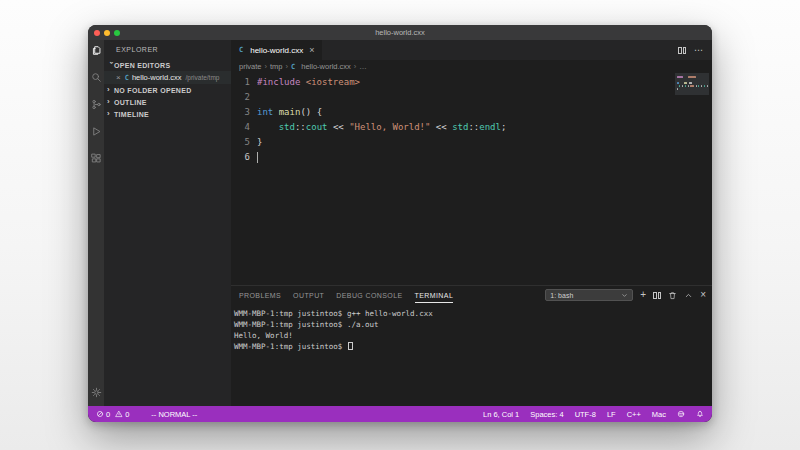 This screenshot has height=450, width=800. I want to click on sidebar-title: EXPLORER, so click(168, 50).